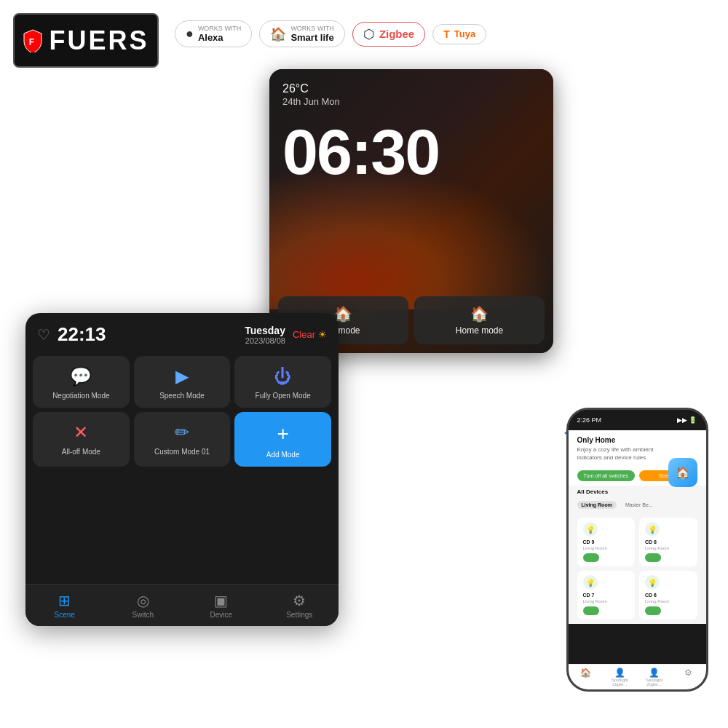  I want to click on cd7-room: Living Room, so click(606, 601).